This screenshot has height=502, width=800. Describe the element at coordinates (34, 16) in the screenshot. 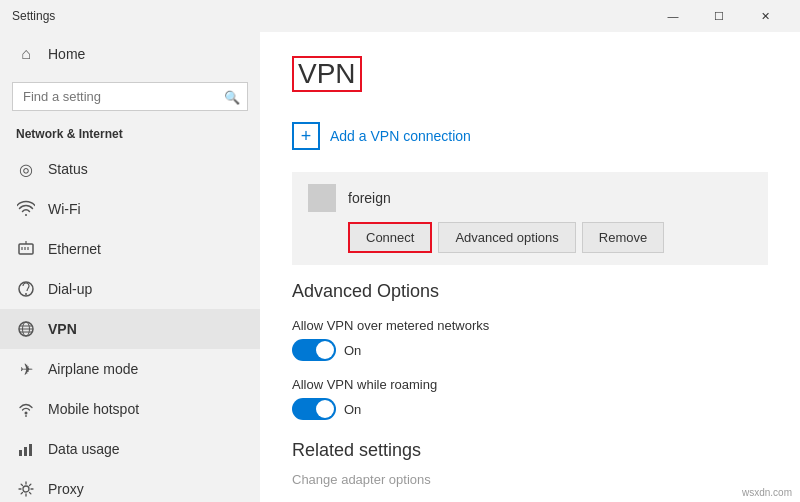

I see `app-title: Settings` at that location.